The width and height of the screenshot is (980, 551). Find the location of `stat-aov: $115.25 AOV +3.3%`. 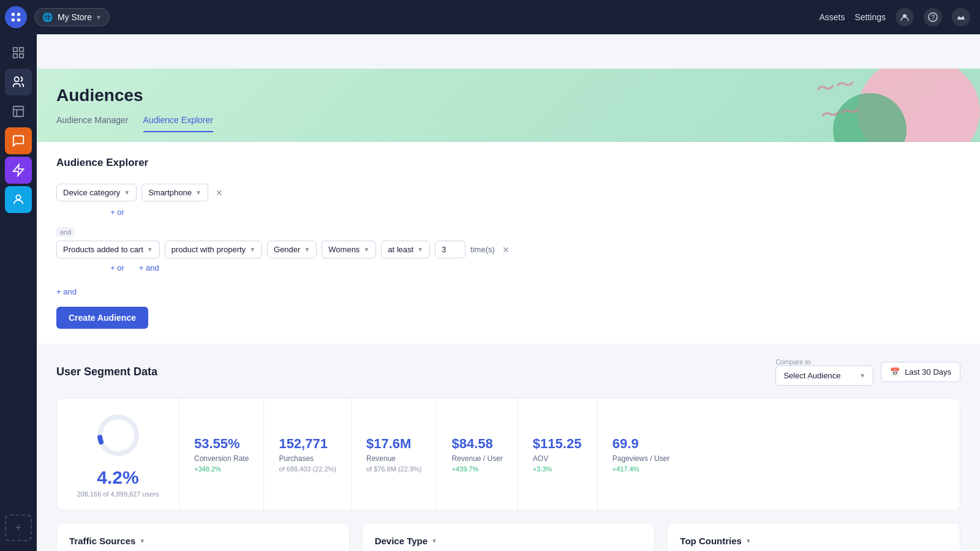

stat-aov: $115.25 AOV +3.3% is located at coordinates (558, 454).